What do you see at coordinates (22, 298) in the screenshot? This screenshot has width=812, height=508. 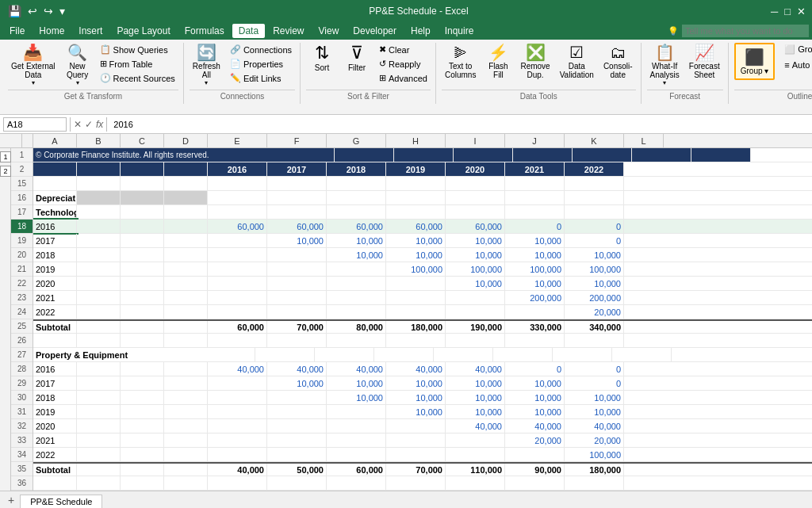 I see `row-23: 23` at bounding box center [22, 298].